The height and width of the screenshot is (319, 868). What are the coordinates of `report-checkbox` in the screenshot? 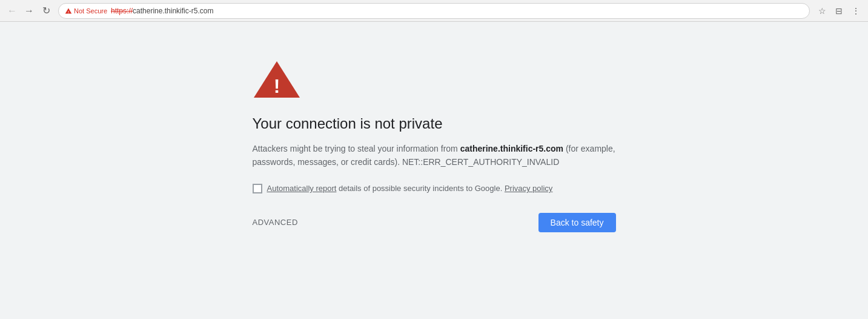 It's located at (257, 189).